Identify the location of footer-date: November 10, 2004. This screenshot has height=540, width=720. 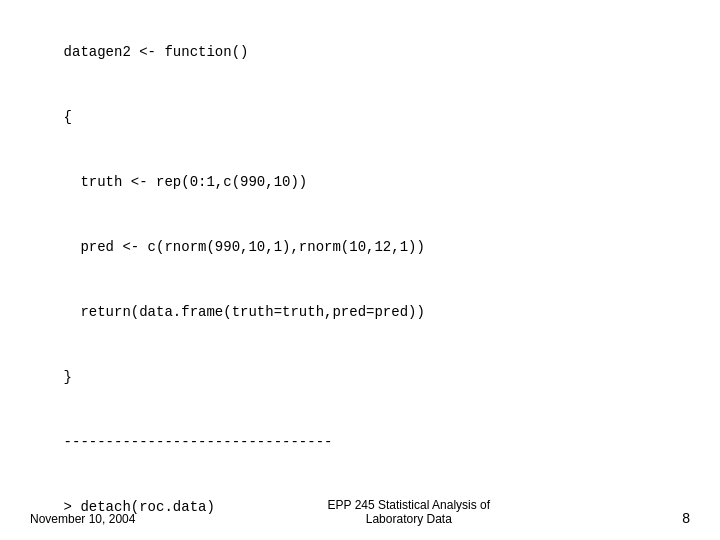
(82, 519).